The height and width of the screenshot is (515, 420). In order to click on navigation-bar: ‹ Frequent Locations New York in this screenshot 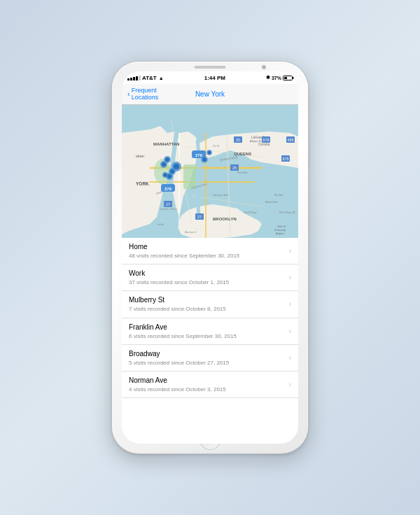, I will do `click(210, 94)`.